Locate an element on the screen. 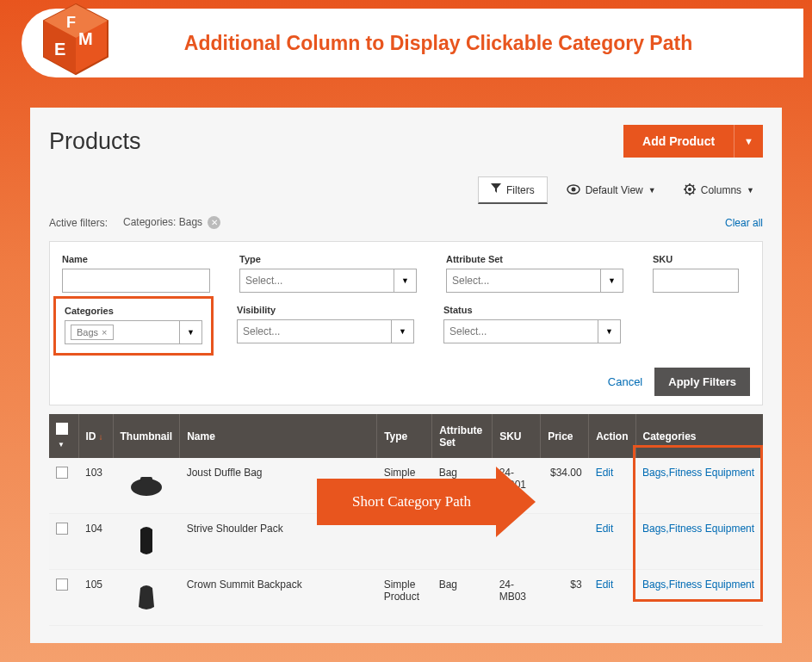  remove-tag-icon: × is located at coordinates (104, 332).